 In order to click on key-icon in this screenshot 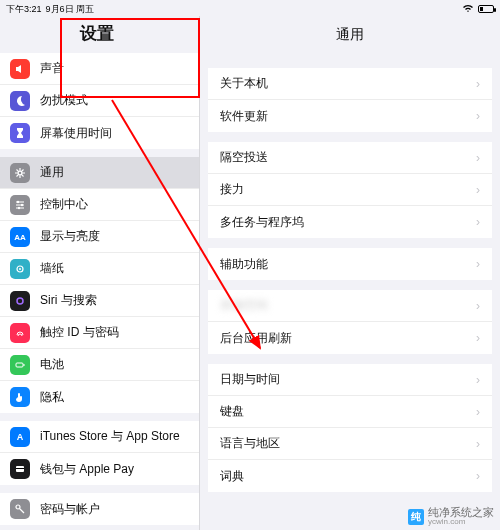, I will do `click(20, 509)`.